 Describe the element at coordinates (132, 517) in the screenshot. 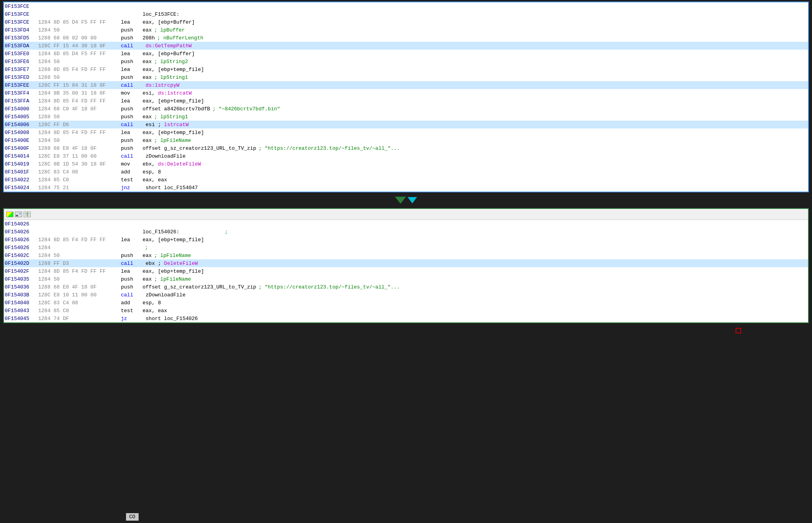

I see `status-co-badge: CO` at that location.